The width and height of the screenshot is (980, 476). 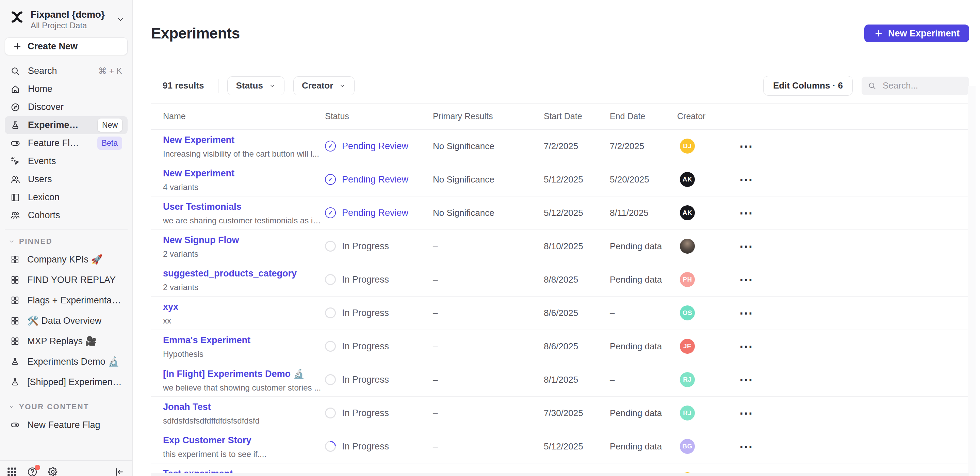 What do you see at coordinates (66, 241) in the screenshot?
I see `pinned-section-header: PINNED` at bounding box center [66, 241].